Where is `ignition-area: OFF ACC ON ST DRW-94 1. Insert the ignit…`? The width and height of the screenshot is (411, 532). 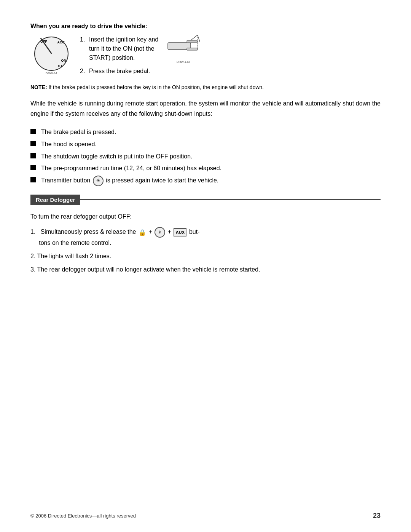
ignition-area: OFF ACC ON ST DRW-94 1. Insert the ignit… is located at coordinates (206, 56).